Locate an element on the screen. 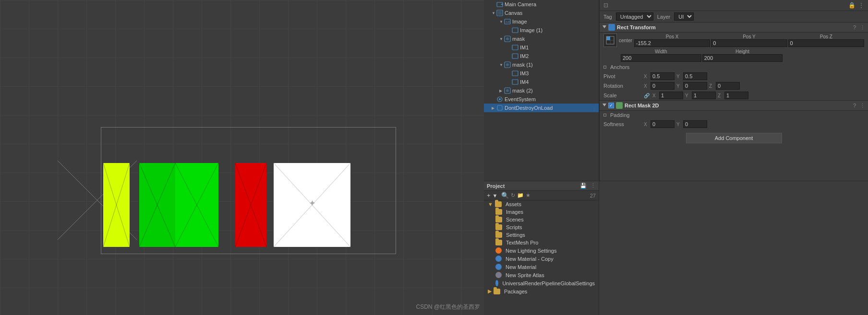  packages-label: Packages is located at coordinates (516, 292).